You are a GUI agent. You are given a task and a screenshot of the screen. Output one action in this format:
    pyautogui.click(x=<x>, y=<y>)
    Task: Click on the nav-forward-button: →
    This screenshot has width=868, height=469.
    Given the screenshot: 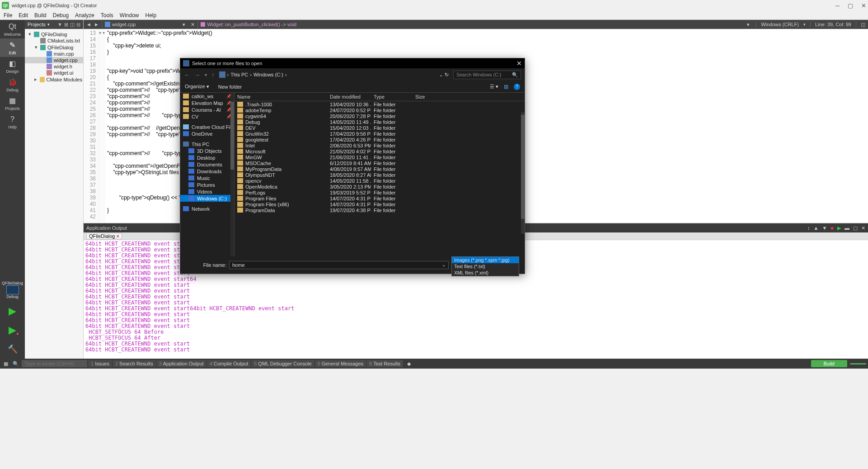 What is the action you would take?
    pyautogui.click(x=197, y=75)
    